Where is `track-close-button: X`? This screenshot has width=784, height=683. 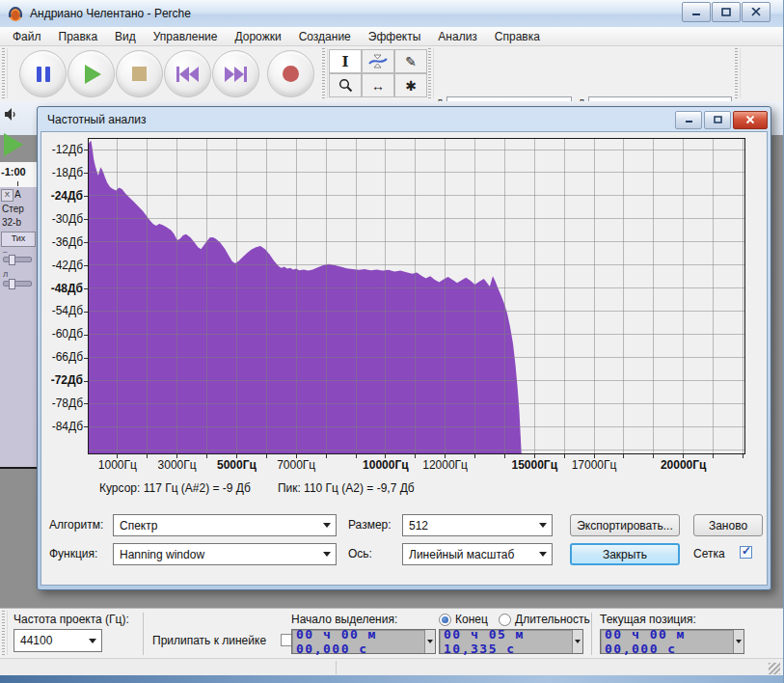 track-close-button: X is located at coordinates (8, 195).